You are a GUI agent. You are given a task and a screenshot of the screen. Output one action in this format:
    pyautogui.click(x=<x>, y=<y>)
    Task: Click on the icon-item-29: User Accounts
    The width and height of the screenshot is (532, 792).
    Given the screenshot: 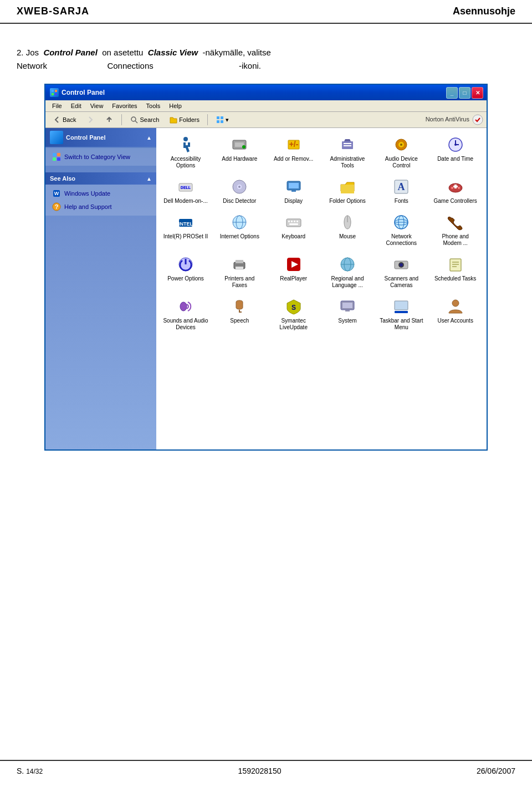 What is the action you would take?
    pyautogui.click(x=456, y=314)
    